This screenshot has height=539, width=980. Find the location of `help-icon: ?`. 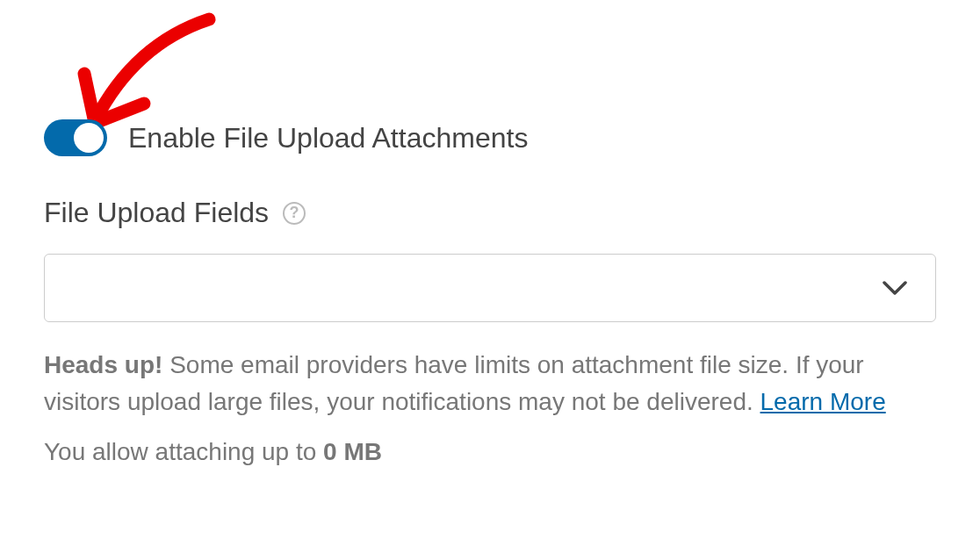

help-icon: ? is located at coordinates (294, 213).